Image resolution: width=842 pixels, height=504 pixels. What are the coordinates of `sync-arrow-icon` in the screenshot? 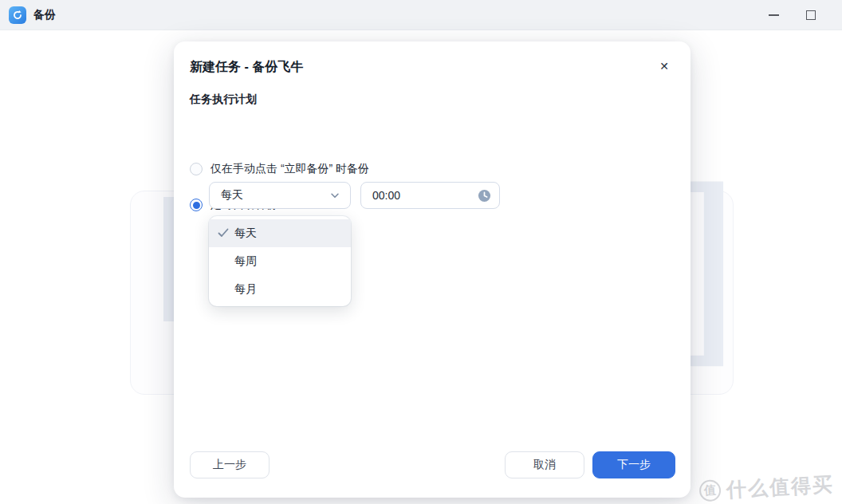 It's located at (18, 15).